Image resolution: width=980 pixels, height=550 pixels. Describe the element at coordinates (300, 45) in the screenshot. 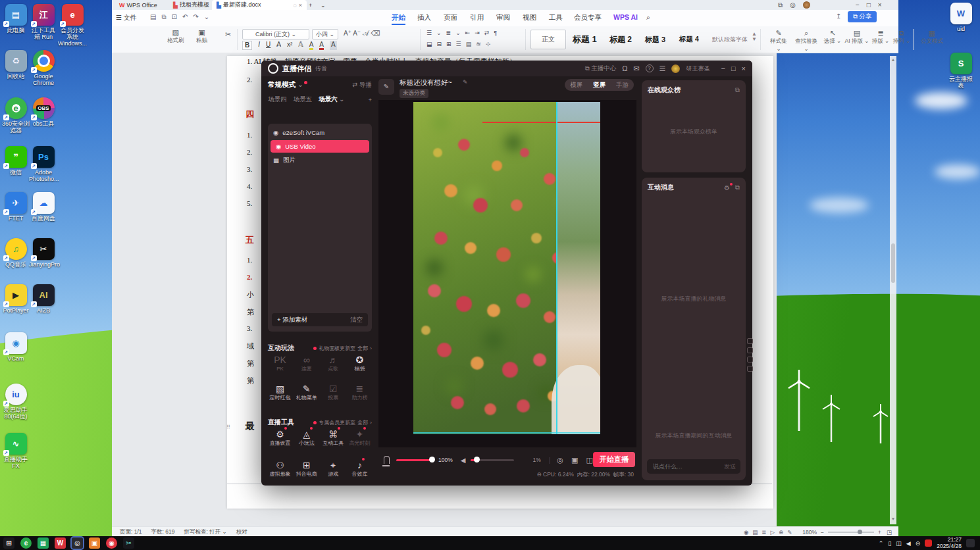

I see `text-effects-button: 𝔸` at that location.